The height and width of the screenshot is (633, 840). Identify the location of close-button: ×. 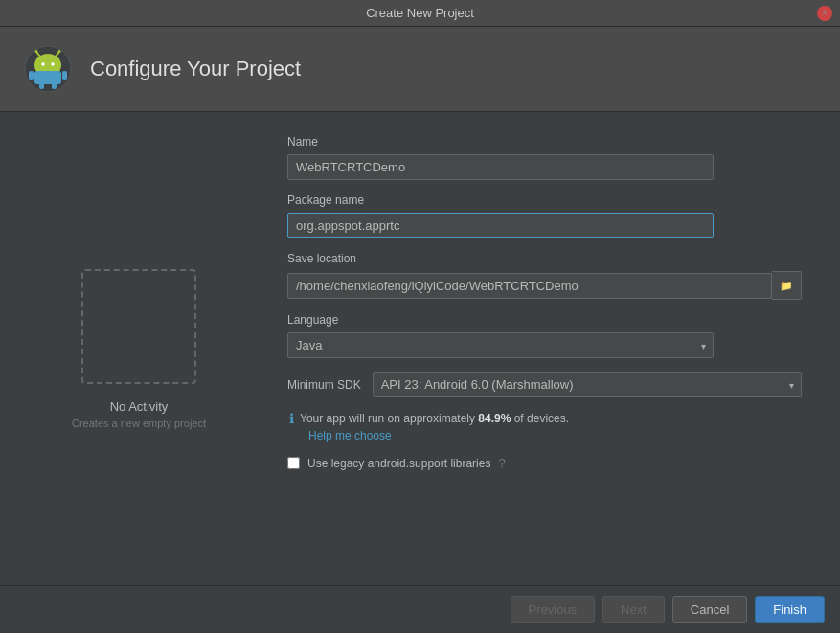
(825, 13).